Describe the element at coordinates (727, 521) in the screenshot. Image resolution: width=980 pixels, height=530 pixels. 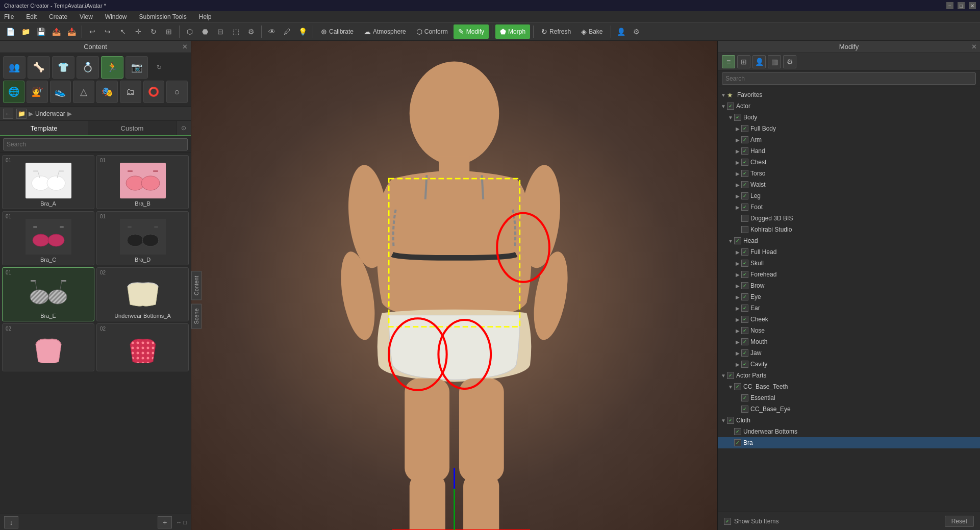
I see `show-sub-items-checkbox` at that location.